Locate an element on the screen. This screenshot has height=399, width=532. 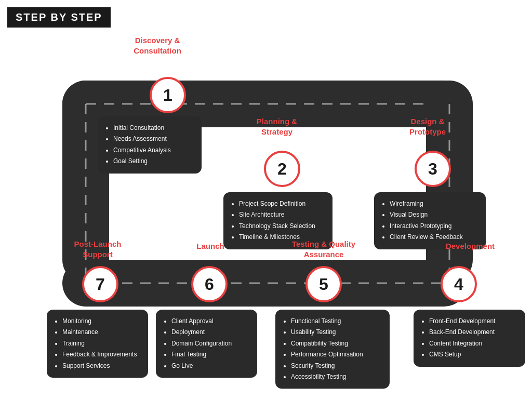
step-1-circle: 1 is located at coordinates (168, 95).